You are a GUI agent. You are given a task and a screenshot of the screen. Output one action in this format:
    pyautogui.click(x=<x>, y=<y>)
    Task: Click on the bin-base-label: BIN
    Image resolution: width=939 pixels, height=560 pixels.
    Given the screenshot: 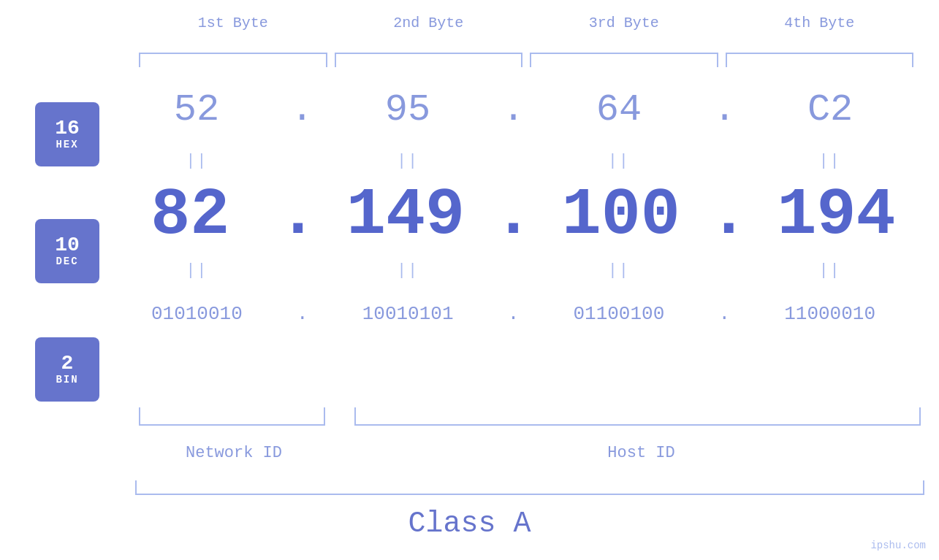 What is the action you would take?
    pyautogui.click(x=67, y=380)
    